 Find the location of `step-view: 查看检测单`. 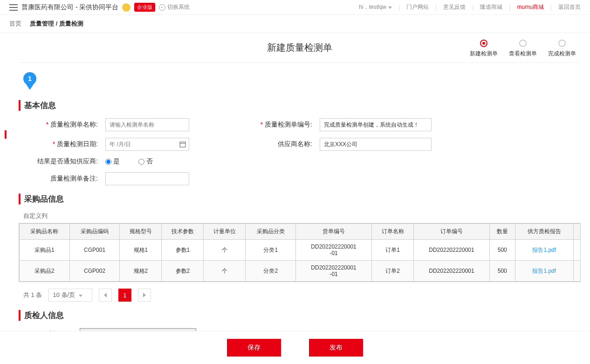

step-view: 查看检测单 is located at coordinates (523, 48).